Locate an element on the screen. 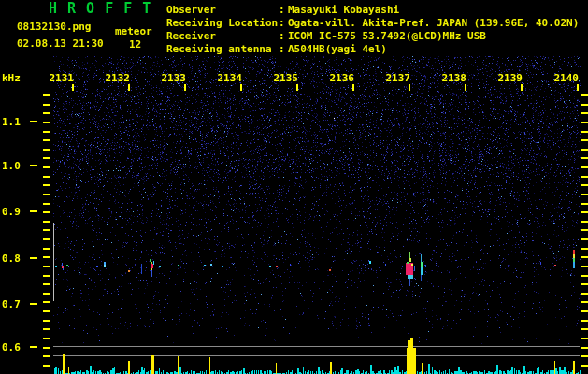  freq-axis-label: 0.9 is located at coordinates (11, 211).